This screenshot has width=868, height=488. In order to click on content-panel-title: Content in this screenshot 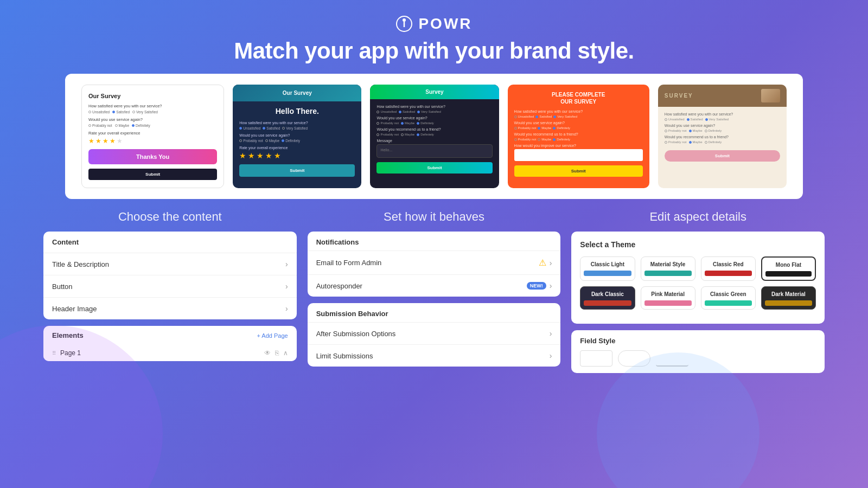, I will do `click(170, 242)`.